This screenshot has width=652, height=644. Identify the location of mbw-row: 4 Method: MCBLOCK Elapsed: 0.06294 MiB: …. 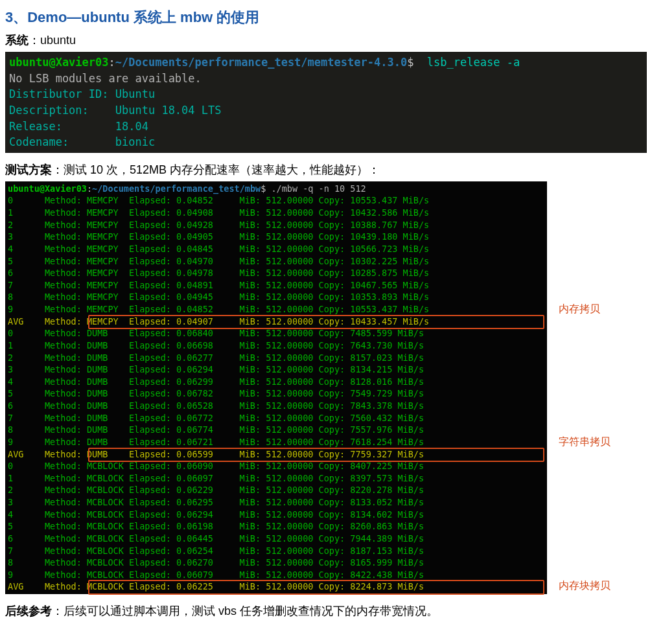
(276, 514).